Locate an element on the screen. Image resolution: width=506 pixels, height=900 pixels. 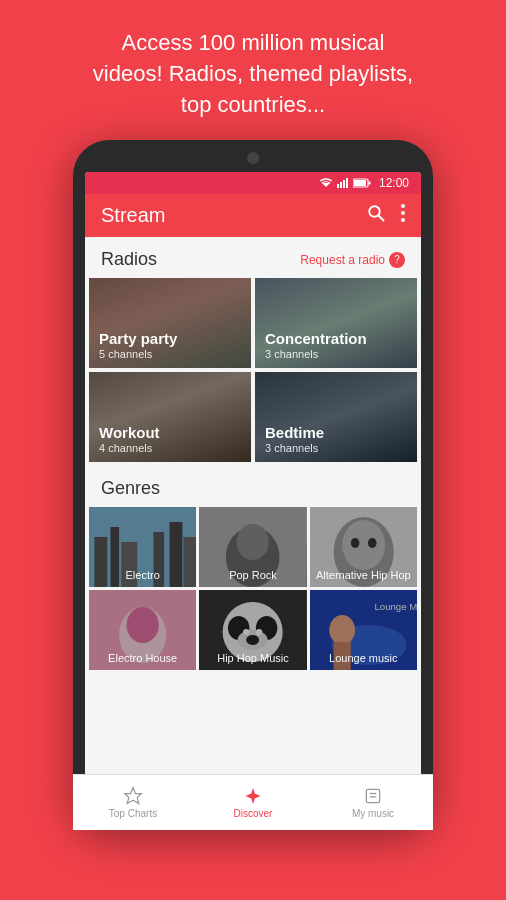
radio-concentration-channels: 3 channels is located at coordinates (292, 354).